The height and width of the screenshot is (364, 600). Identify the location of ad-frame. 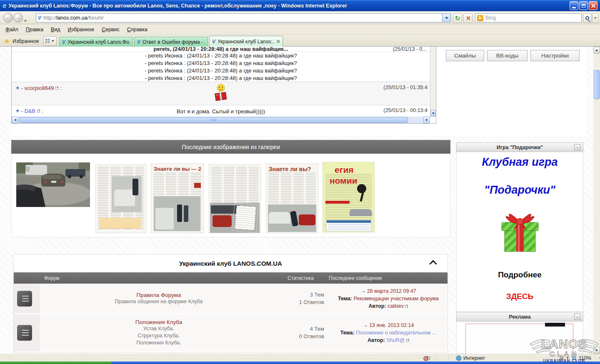
(519, 339).